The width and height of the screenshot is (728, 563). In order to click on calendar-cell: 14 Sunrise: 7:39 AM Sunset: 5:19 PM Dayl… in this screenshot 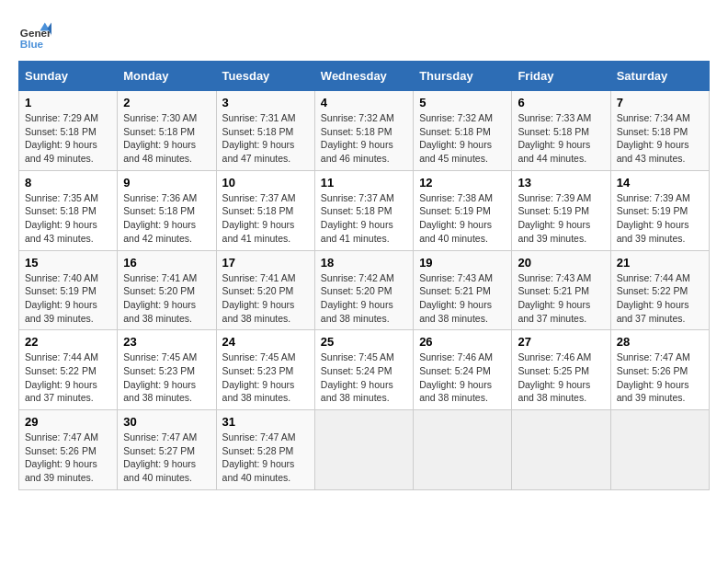, I will do `click(660, 210)`.